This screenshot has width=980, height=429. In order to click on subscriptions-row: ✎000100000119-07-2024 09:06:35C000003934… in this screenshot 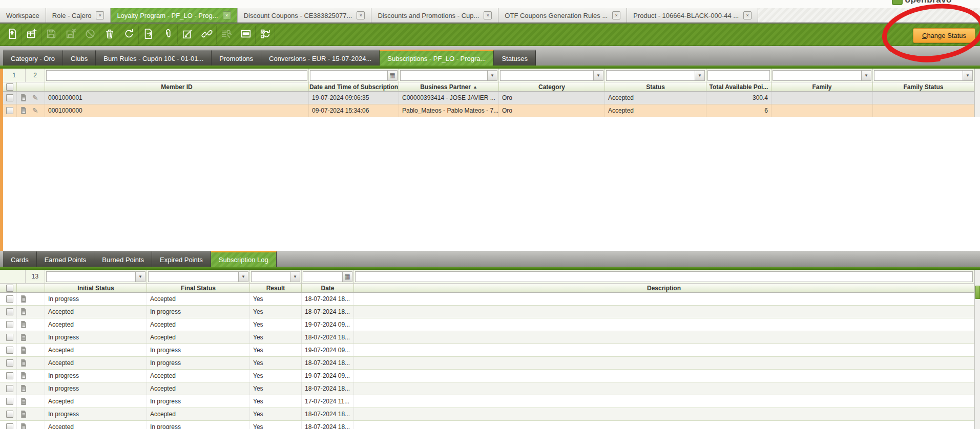, I will do `click(490, 98)`.